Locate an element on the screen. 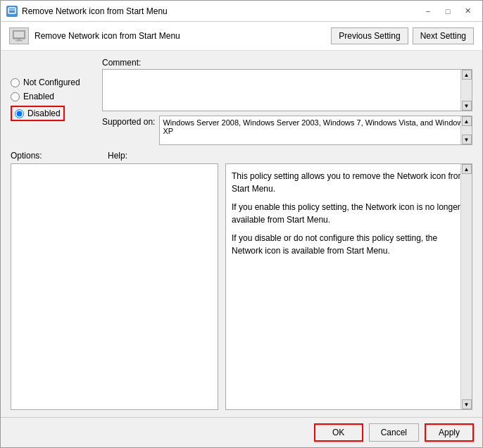 The height and width of the screenshot is (448, 483). sub-header-icon is located at coordinates (19, 36).